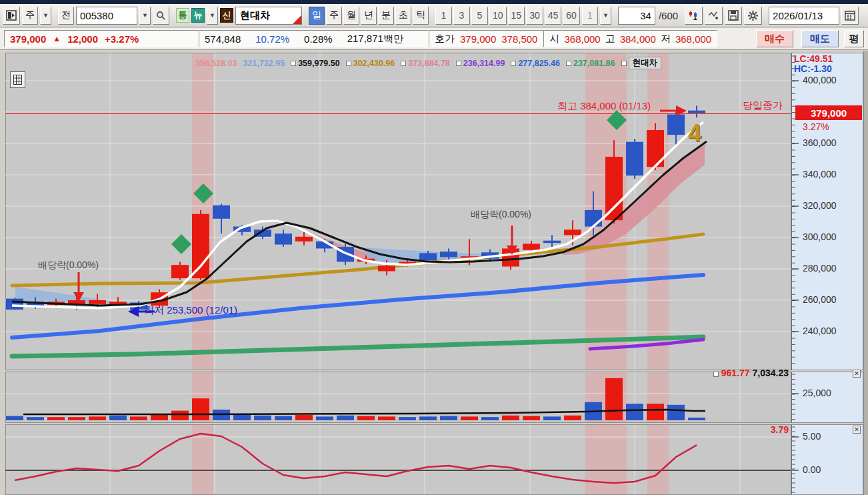 The height and width of the screenshot is (495, 868). I want to click on legend-item-5: 236,314.99, so click(481, 63).